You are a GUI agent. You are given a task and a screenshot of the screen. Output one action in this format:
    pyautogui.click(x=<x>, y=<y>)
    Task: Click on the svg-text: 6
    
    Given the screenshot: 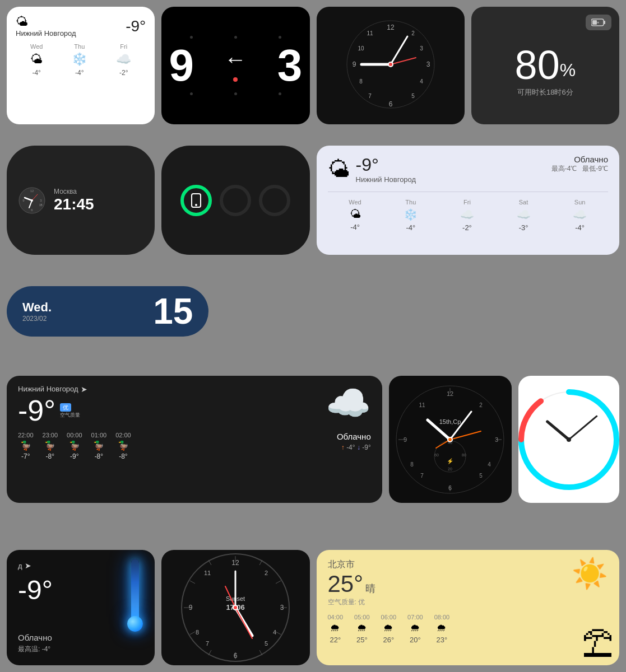 What is the action you would take?
    pyautogui.click(x=235, y=656)
    